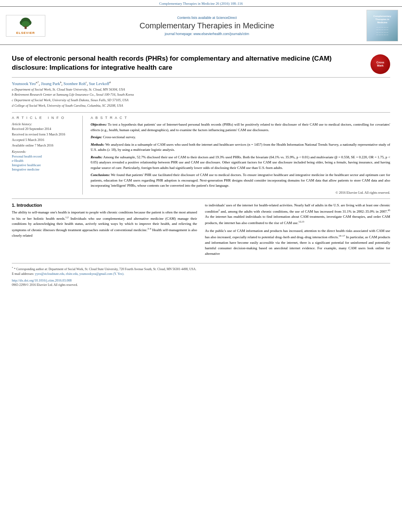 The width and height of the screenshot is (402, 532). I want to click on doi-line: http://dx.doi.org/10.1016/j.ctim.2016.03…, so click(201, 280).